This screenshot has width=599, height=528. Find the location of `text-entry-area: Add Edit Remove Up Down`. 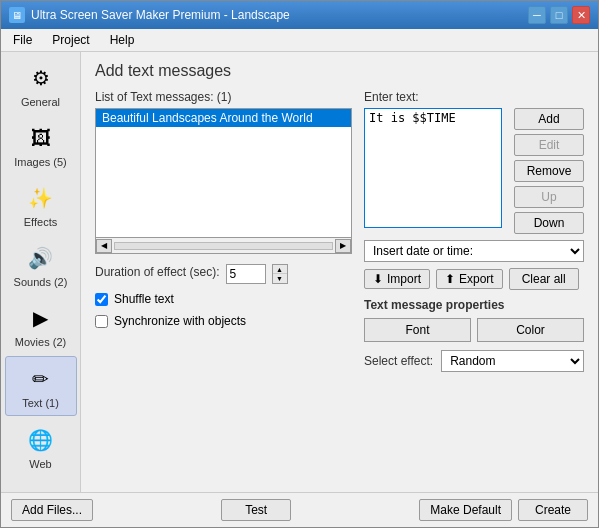

text-entry-area: Add Edit Remove Up Down is located at coordinates (474, 171).